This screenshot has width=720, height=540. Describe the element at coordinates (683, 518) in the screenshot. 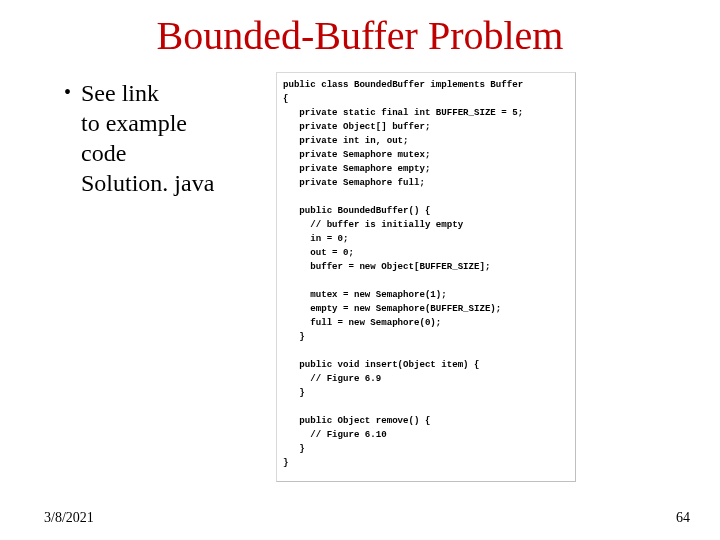

I see `footer-page-number: 64` at that location.